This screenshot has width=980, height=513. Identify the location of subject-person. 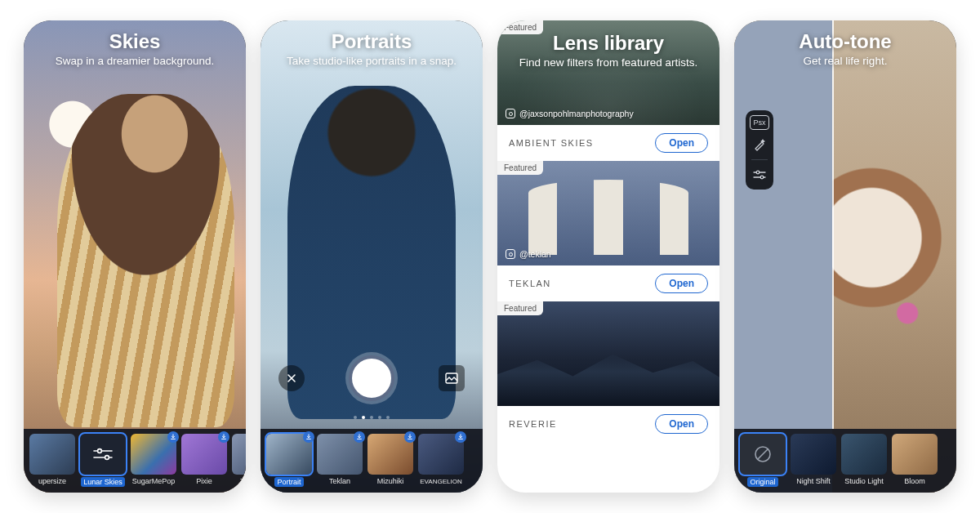
(146, 261).